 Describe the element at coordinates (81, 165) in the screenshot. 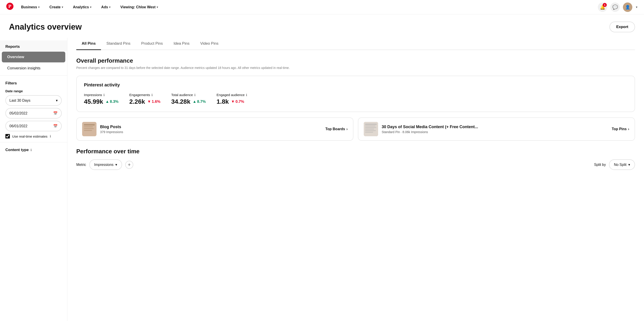

I see `metric-label: Metric` at that location.